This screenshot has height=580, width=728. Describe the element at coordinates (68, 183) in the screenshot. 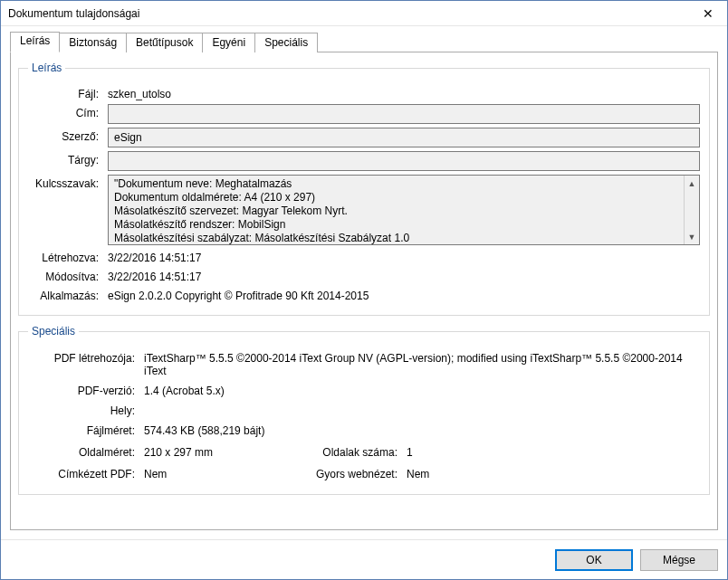

I see `keywords-label: Kulcsszavak:` at that location.